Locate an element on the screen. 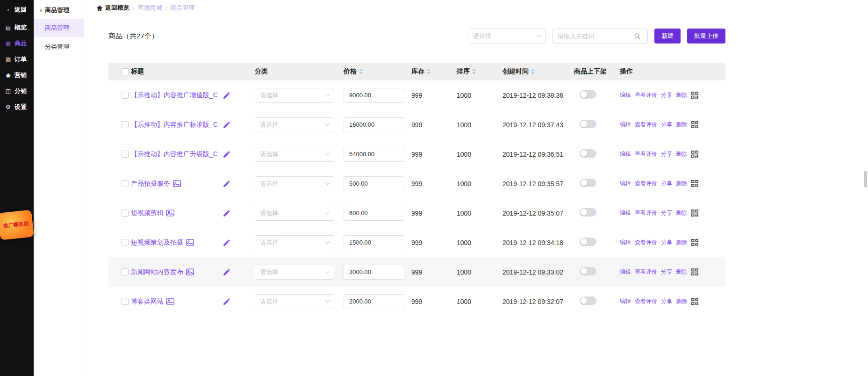  batch-upload-button: 批量上传 is located at coordinates (706, 36).